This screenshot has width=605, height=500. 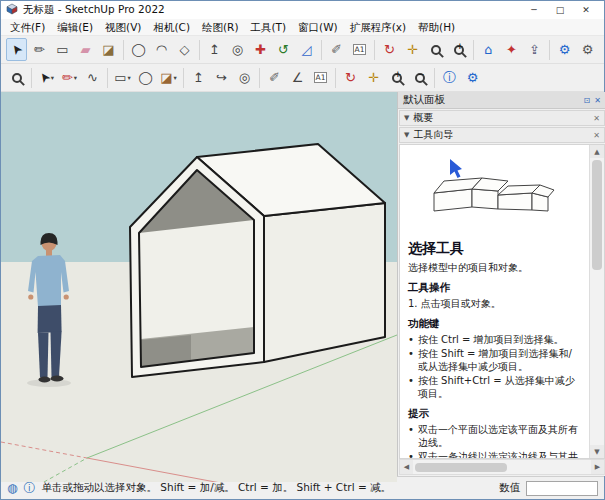 What do you see at coordinates (534, 50) in the screenshot?
I see `send-to-layout-button: ⇪` at bounding box center [534, 50].